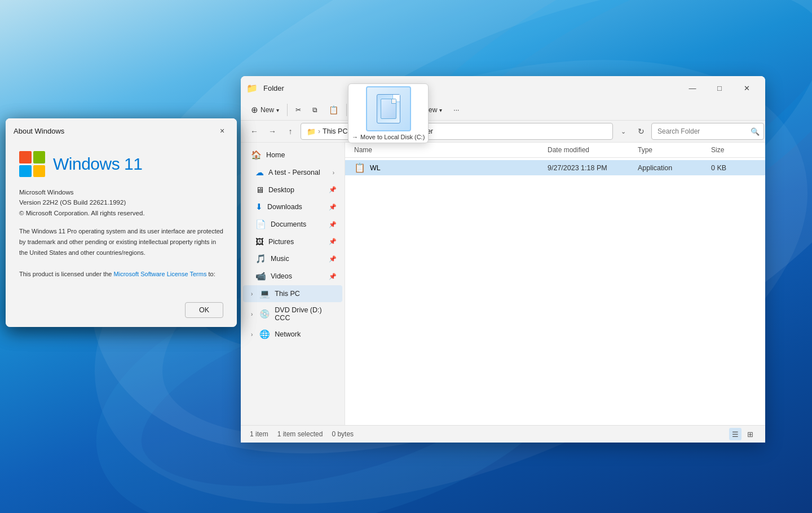 The image size is (812, 513). I want to click on breadcrumb-folder-icon: 📁, so click(311, 132).